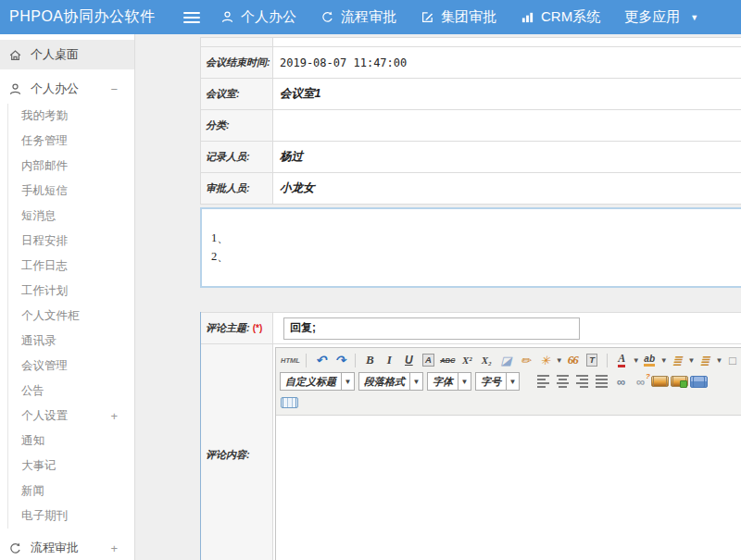 The width and height of the screenshot is (741, 560). What do you see at coordinates (71, 141) in the screenshot?
I see `sidebar-item-task-management: 任务管理` at bounding box center [71, 141].